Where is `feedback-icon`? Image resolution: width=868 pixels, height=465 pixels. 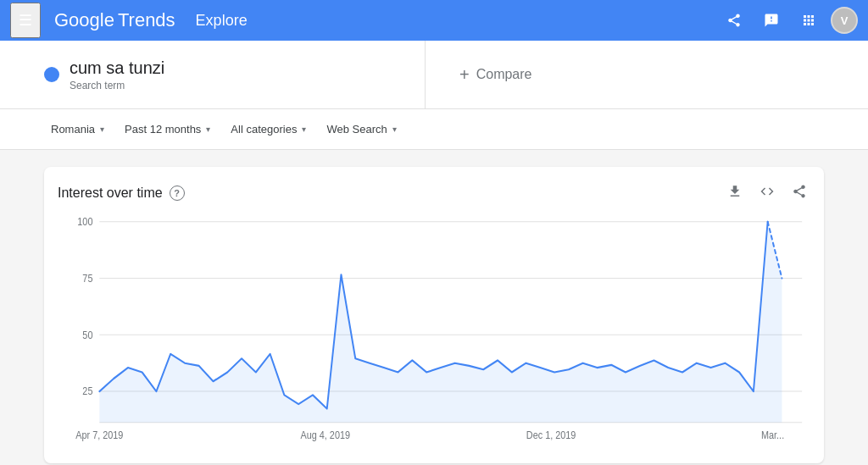 feedback-icon is located at coordinates (771, 20).